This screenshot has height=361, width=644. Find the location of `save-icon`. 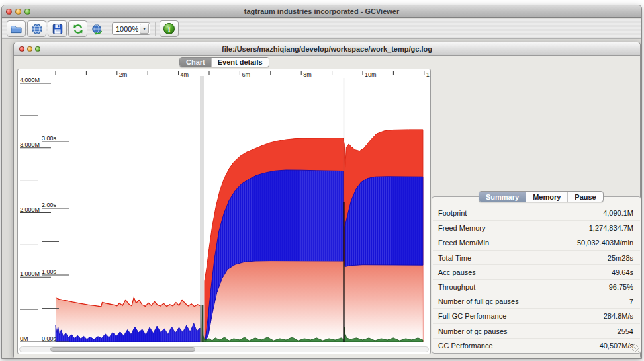

save-icon is located at coordinates (58, 29).